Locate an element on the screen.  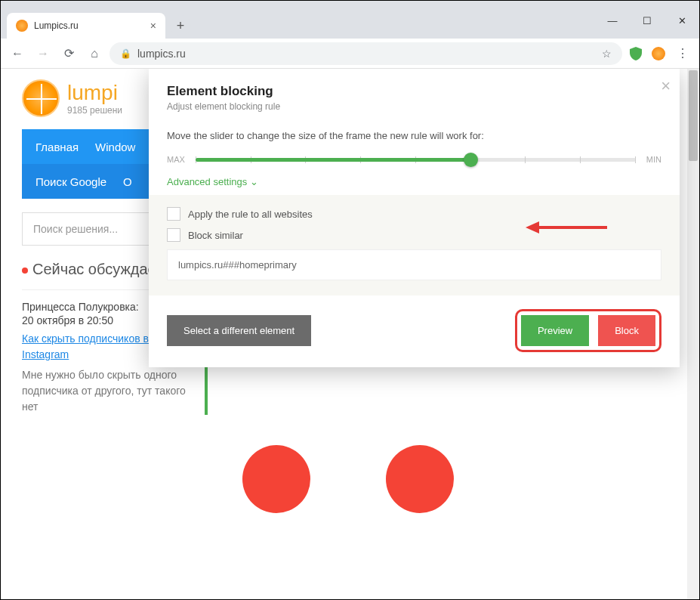
minimize-button: — is located at coordinates (612, 20).